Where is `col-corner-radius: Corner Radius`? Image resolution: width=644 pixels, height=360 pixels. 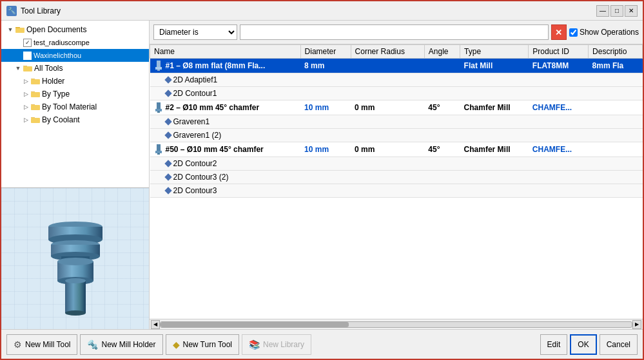
col-corner-radius: Corner Radius is located at coordinates (387, 52).